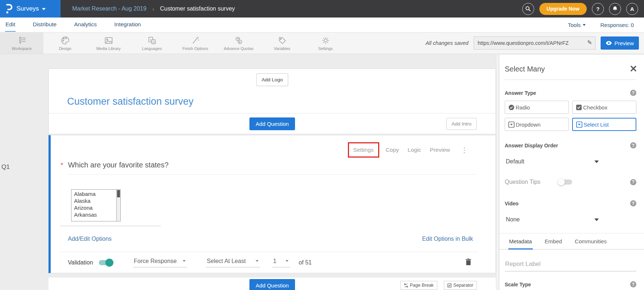  Describe the element at coordinates (633, 204) in the screenshot. I see `video-help-icon: ?` at that location.